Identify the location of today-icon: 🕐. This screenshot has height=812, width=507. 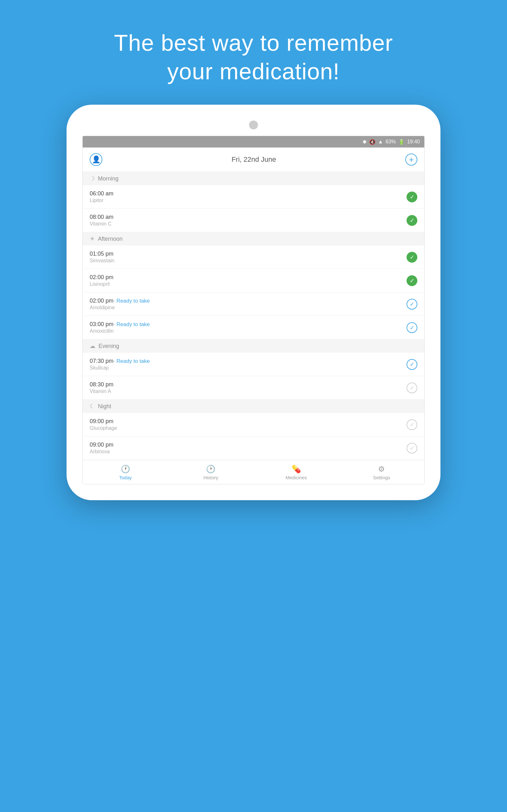
(125, 469).